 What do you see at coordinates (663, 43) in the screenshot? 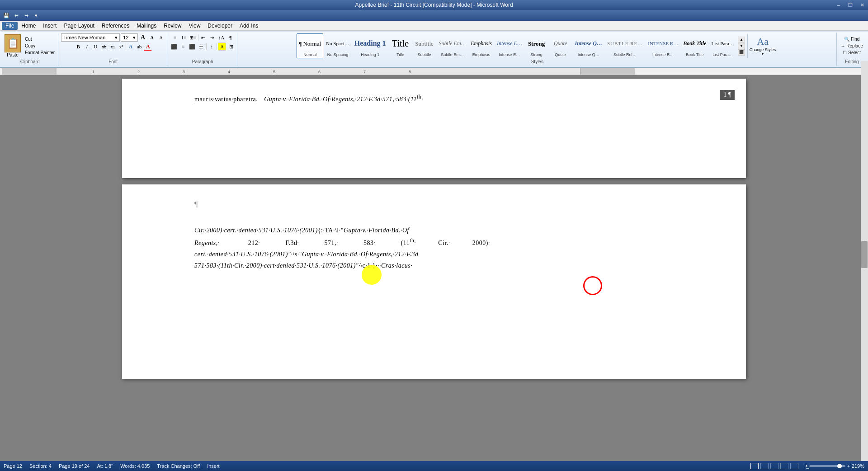
I see `style-intense-r-preview: INTENSE R…` at bounding box center [663, 43].